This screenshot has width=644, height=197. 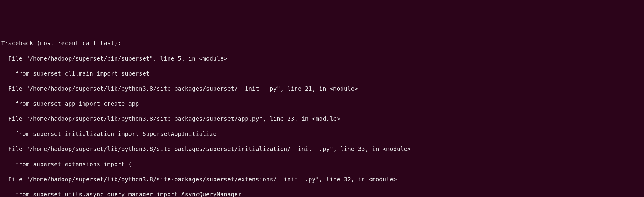 I want to click on traceback-frame-file: File "/home/hadoop/superset/bin/superset…, so click(x=322, y=58).